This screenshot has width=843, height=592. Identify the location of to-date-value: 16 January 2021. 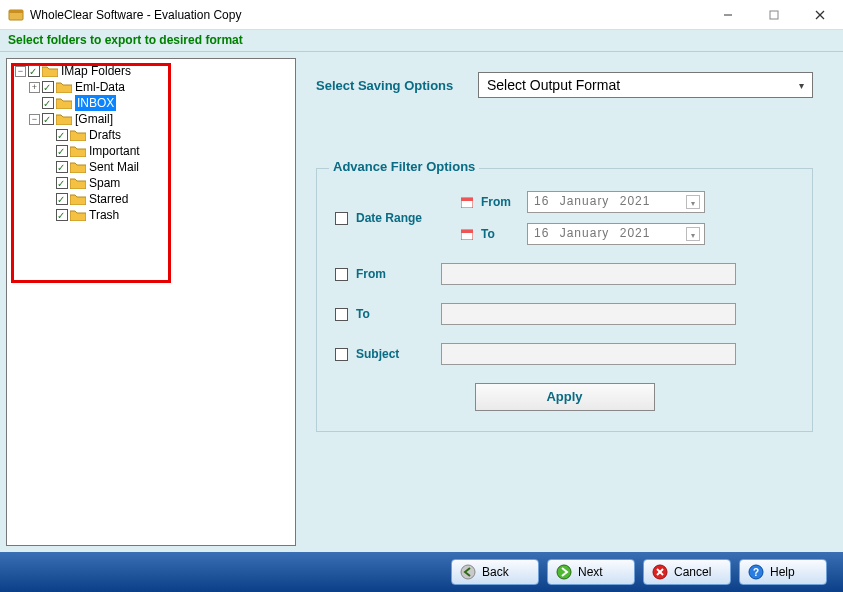
(592, 233).